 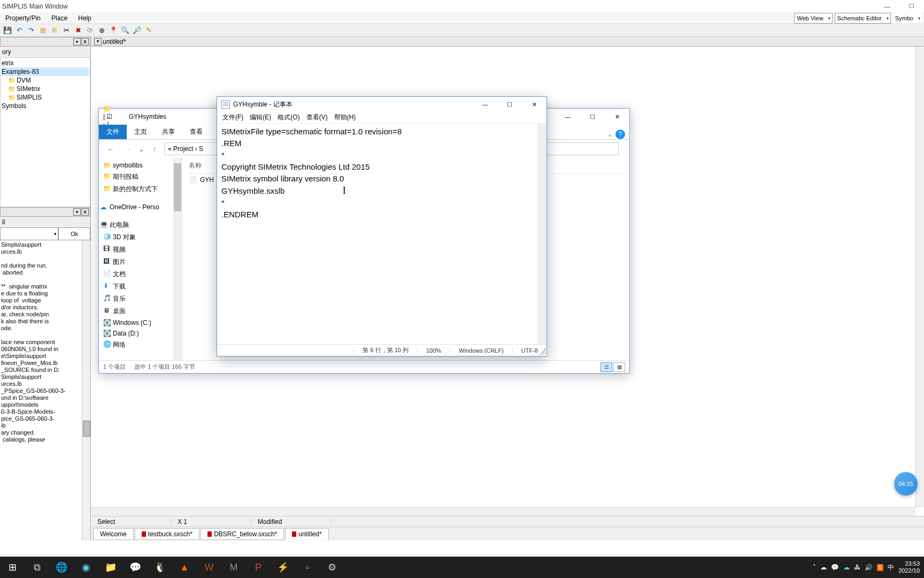 I want to click on menu-help: 帮助(H), so click(x=345, y=118).